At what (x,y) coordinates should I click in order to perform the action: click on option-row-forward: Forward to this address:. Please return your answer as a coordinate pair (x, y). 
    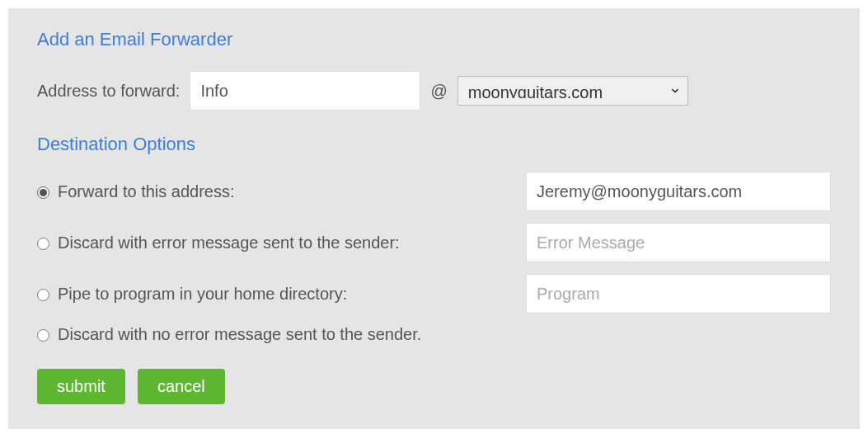
    Looking at the image, I should click on (434, 191).